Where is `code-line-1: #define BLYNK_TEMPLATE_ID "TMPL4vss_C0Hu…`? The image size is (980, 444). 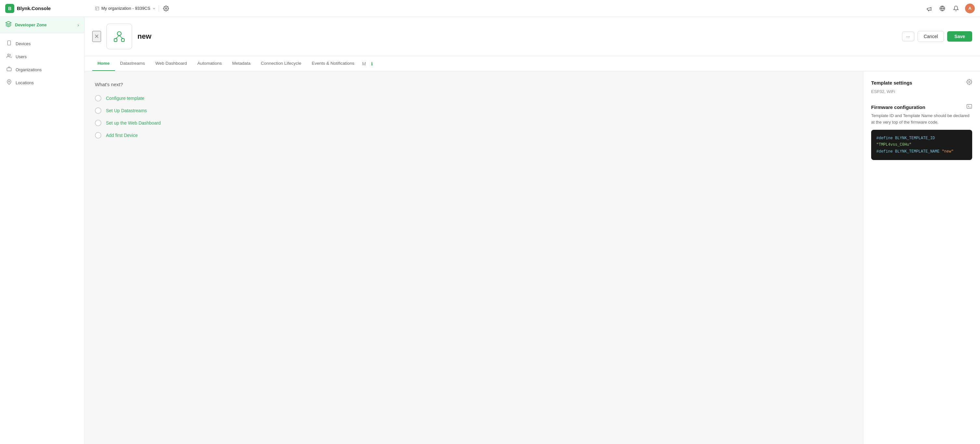
code-line-1: #define BLYNK_TEMPLATE_ID "TMPL4vss_C0Hu… is located at coordinates (922, 142).